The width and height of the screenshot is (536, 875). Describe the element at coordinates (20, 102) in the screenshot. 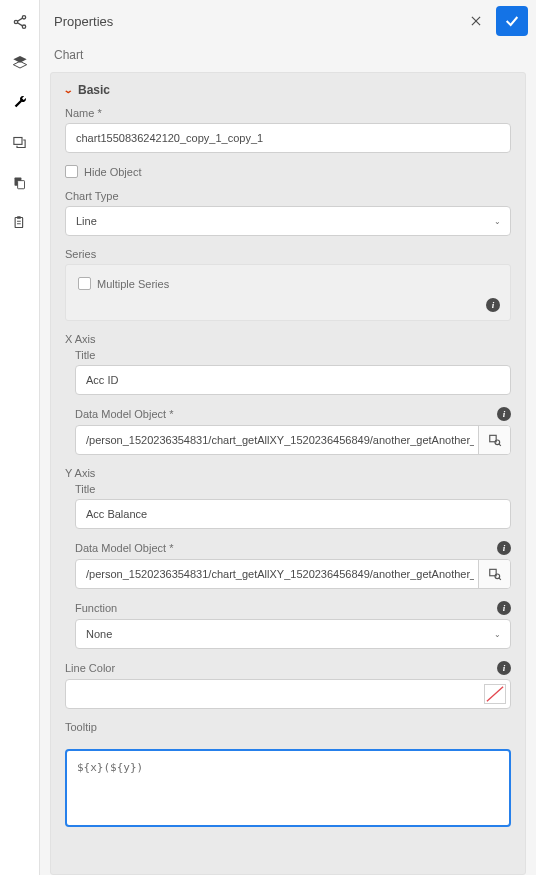

I see `wrench-icon` at that location.